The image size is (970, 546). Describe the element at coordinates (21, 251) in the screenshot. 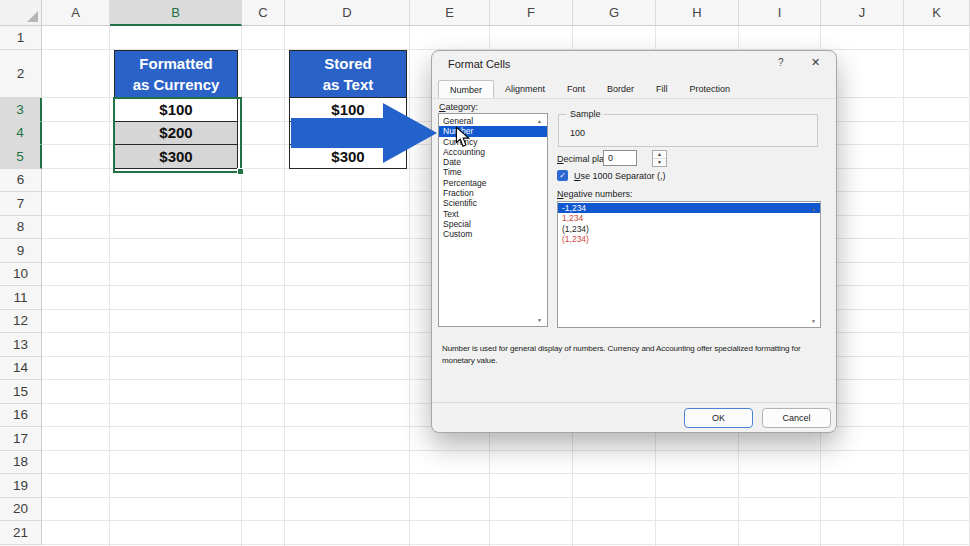

I see `row-header-9: 9` at that location.